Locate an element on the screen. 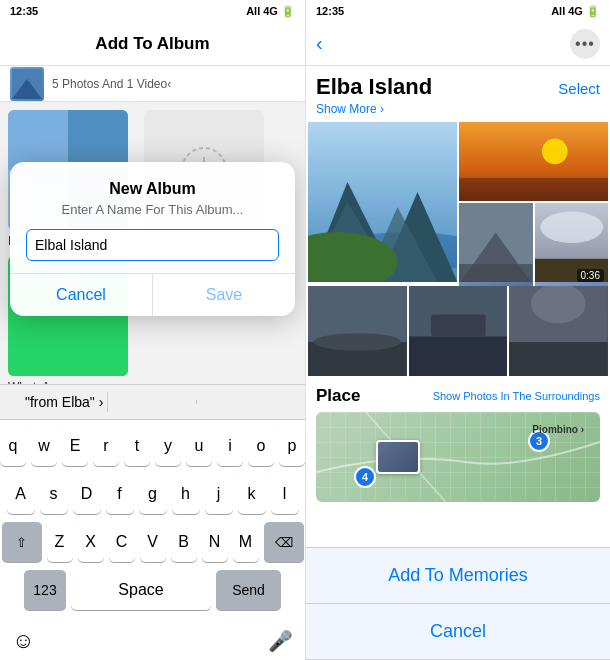 Image resolution: width=610 pixels, height=660 pixels. key-v: V is located at coordinates (153, 542).